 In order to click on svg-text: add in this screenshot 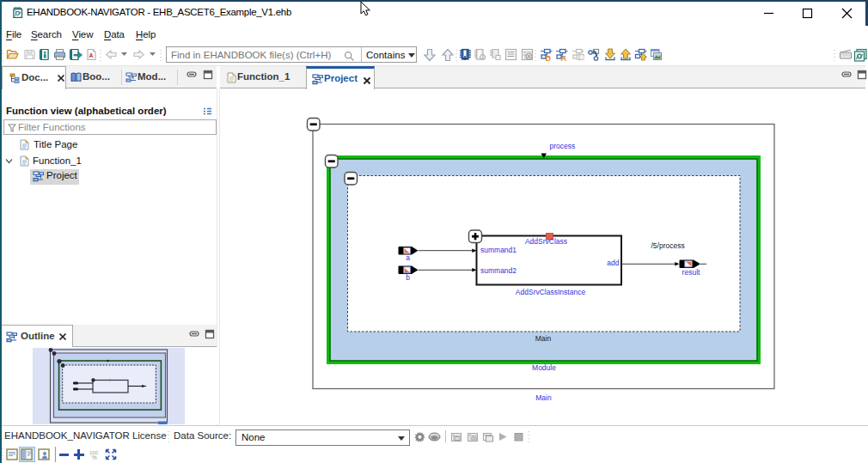, I will do `click(613, 263)`.